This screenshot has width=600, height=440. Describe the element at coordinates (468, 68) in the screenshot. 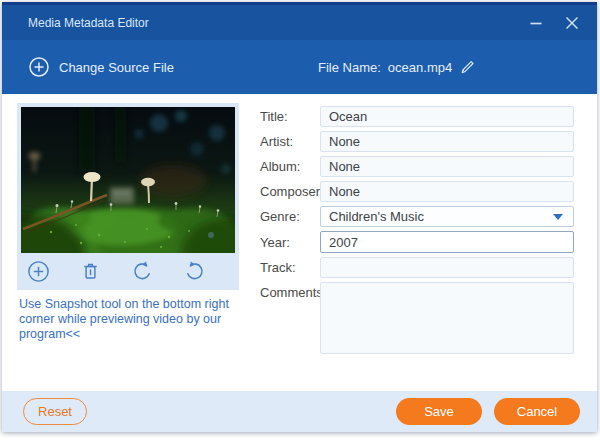

I see `pencil-icon` at that location.